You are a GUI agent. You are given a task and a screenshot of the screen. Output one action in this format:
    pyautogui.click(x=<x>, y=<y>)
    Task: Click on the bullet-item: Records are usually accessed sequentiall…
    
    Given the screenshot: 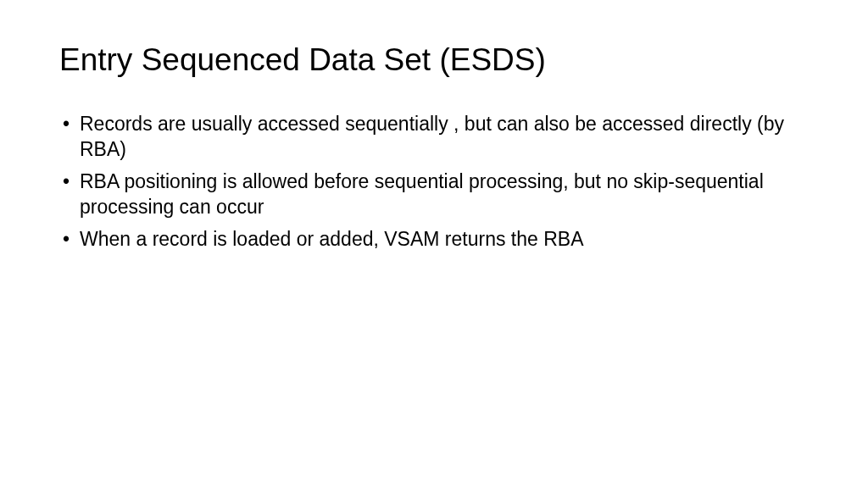 What is the action you would take?
    pyautogui.click(x=434, y=137)
    